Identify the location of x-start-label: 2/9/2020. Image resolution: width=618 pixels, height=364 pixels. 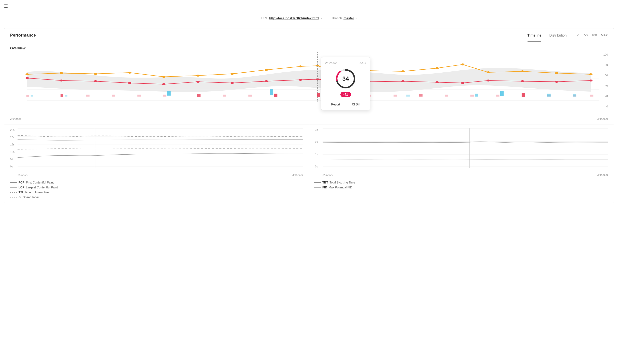
(15, 119).